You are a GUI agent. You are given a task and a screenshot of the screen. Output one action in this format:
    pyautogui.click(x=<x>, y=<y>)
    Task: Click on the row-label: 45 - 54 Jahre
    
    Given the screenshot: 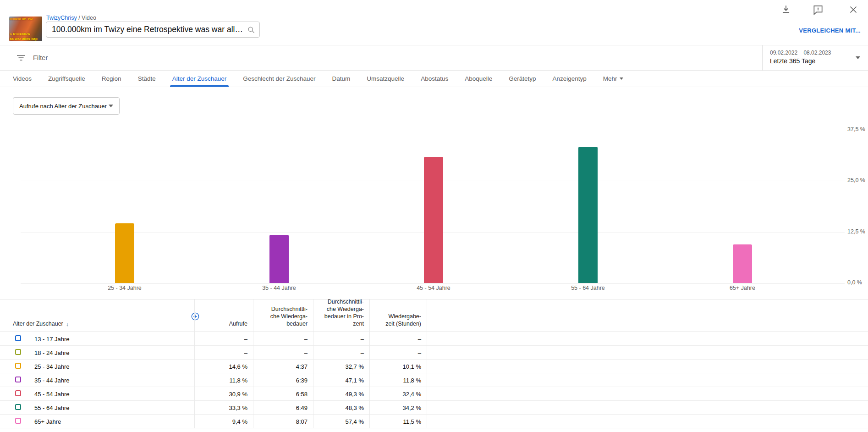 What is the action you would take?
    pyautogui.click(x=52, y=394)
    